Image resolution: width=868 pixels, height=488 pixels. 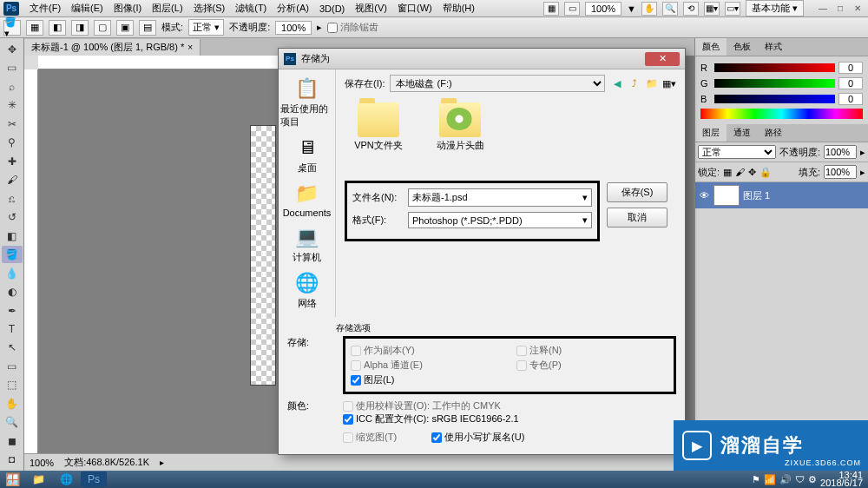 I want to click on cancel-button: 取消, so click(x=637, y=217).